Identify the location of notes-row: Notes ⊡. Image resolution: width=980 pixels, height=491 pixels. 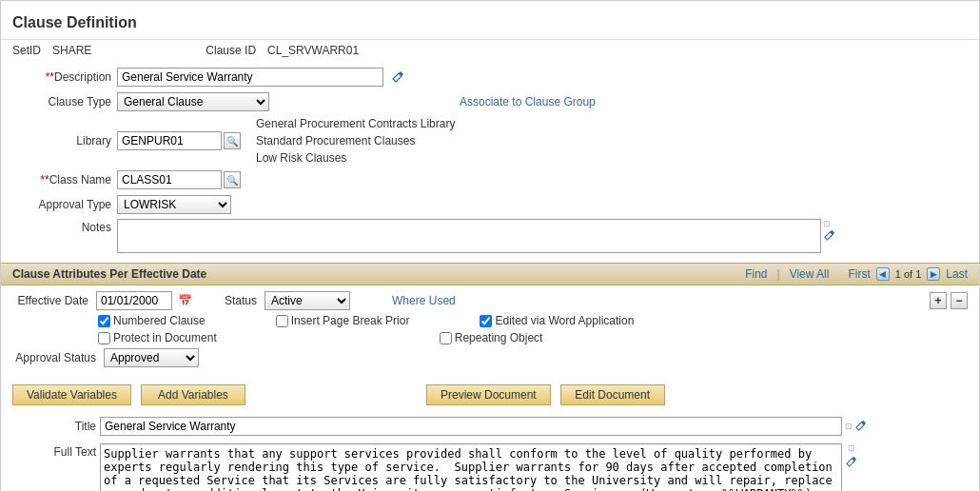
(490, 236).